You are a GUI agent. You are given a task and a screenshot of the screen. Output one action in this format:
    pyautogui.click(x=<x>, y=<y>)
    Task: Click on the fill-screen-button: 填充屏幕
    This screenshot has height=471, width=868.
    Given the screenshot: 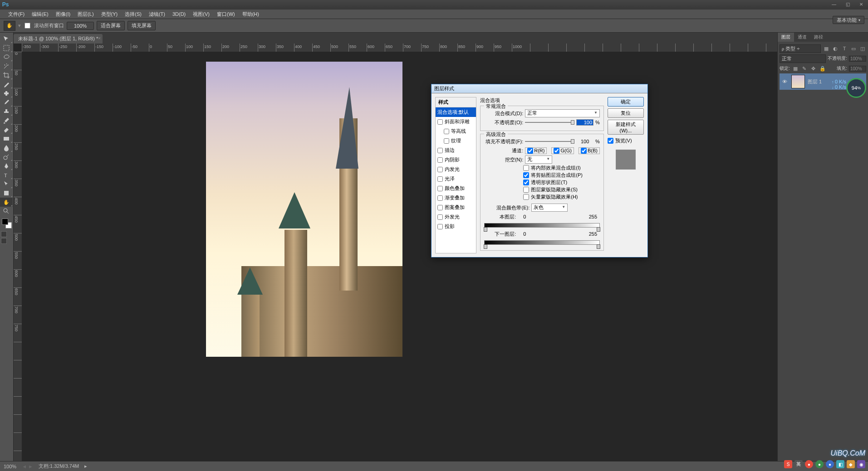 What is the action you would take?
    pyautogui.click(x=142, y=25)
    